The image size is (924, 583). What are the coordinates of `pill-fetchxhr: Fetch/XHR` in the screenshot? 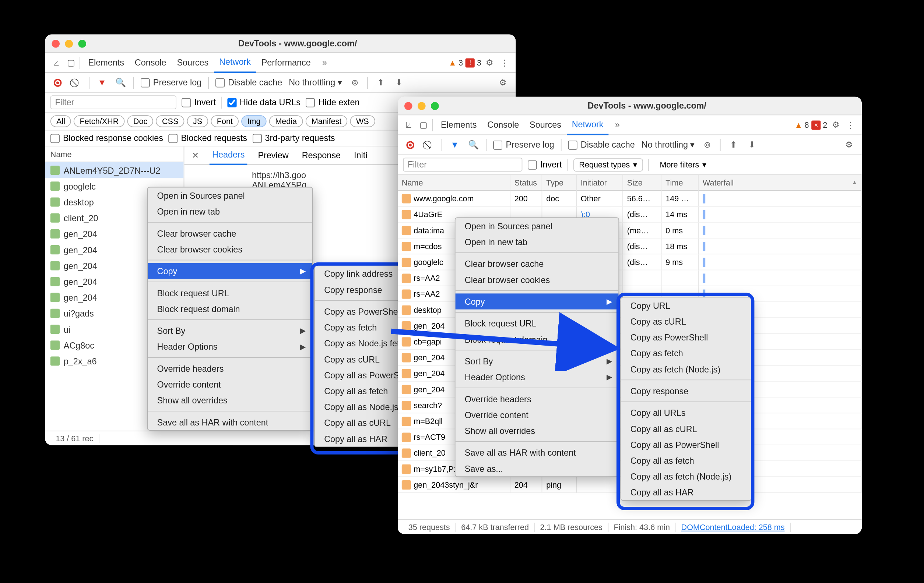 It's located at (99, 121).